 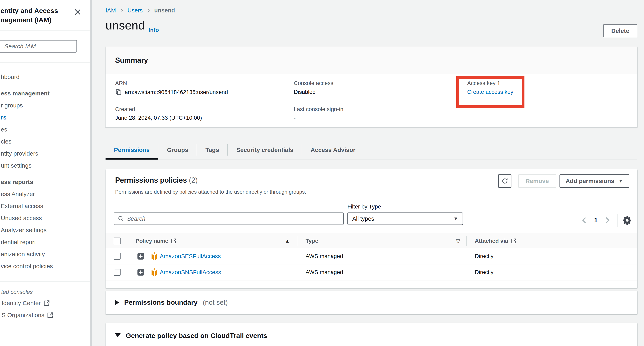 What do you see at coordinates (405, 219) in the screenshot?
I see `type-filter-select: All types ▼` at bounding box center [405, 219].